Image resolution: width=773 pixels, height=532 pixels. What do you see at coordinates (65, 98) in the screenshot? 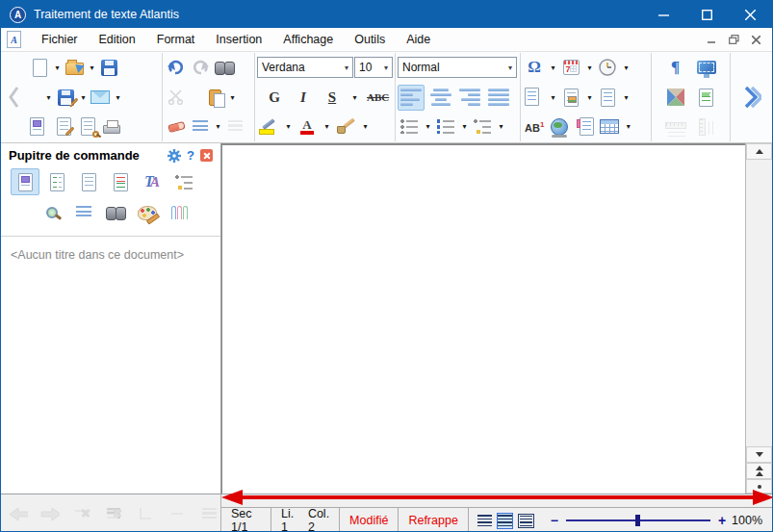
I see `save-as-button` at bounding box center [65, 98].